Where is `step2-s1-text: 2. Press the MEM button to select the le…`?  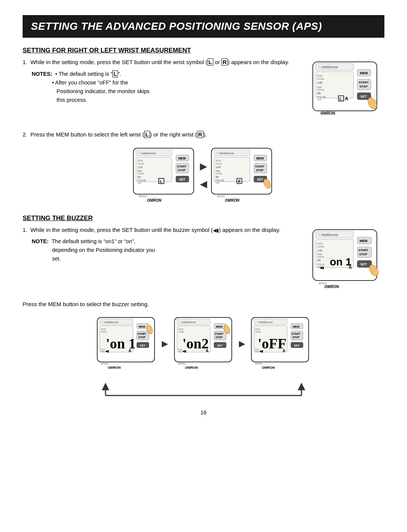 step2-s1-text: 2. Press the MEM button to select the le… is located at coordinates (204, 135).